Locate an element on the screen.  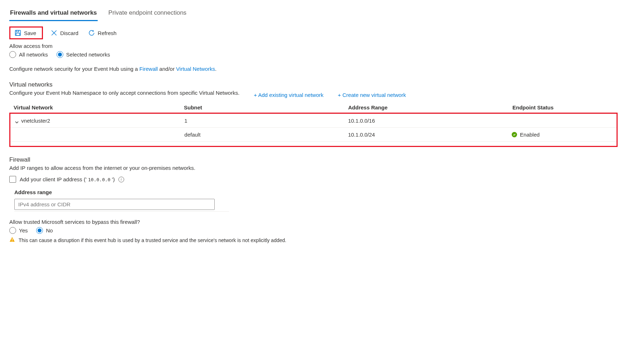
warning-icon is located at coordinates (12, 240).